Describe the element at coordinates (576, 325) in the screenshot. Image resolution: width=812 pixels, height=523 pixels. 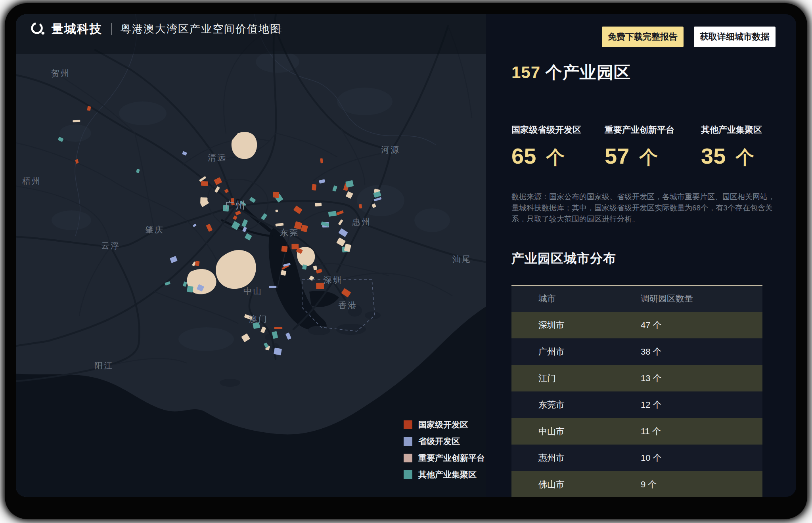
I see `cell-city: 深圳市` at that location.